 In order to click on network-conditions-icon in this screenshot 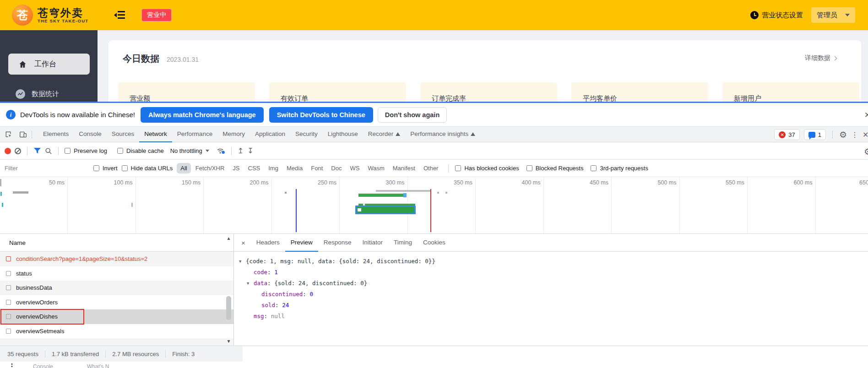, I will do `click(221, 151)`.